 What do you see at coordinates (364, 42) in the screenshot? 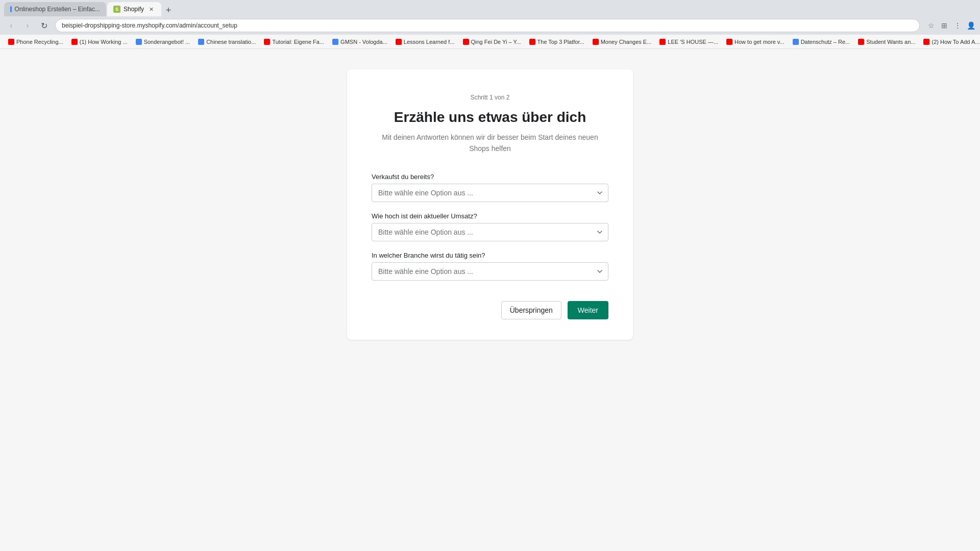
I see `bookmark-label-5: GMSN - Vologda...` at bounding box center [364, 42].